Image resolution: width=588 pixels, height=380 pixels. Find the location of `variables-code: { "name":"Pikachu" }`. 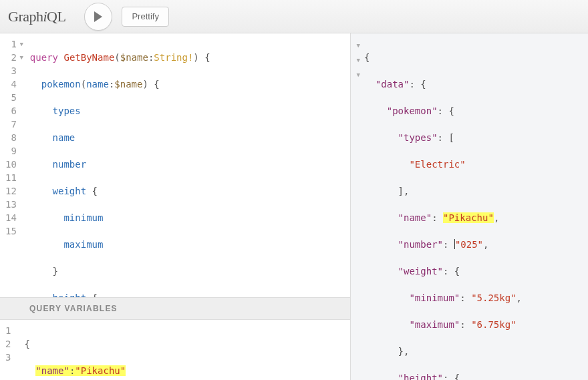

variables-code: { "name":"Pikachu" } is located at coordinates (74, 352).